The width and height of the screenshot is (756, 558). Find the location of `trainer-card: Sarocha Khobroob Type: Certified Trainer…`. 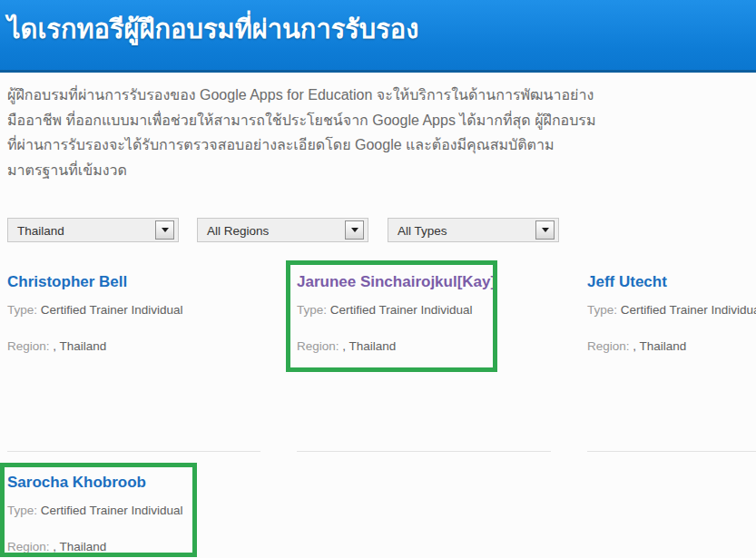

trainer-card: Sarocha Khobroob Type: Certified Trainer… is located at coordinates (135, 514).